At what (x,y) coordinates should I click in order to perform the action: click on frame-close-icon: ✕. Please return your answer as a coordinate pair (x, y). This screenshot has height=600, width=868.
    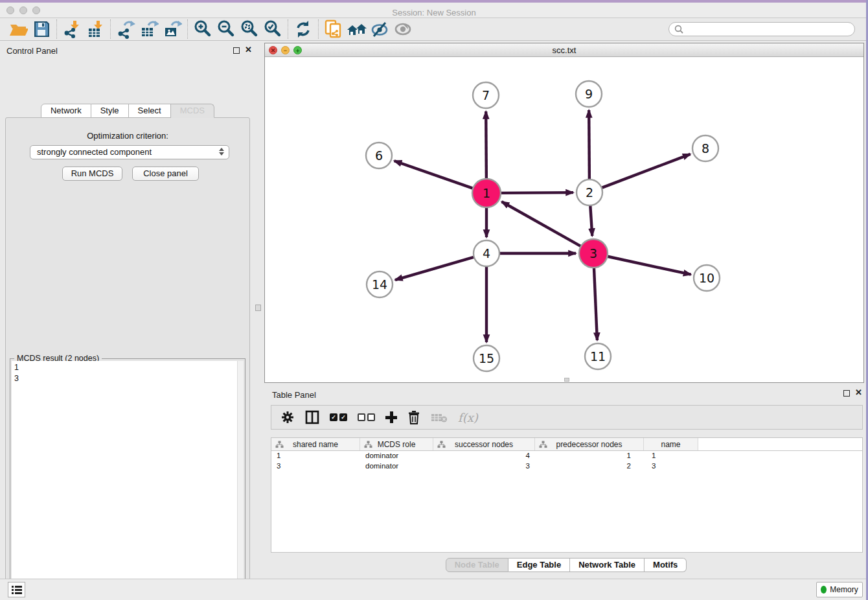
    Looking at the image, I should click on (273, 51).